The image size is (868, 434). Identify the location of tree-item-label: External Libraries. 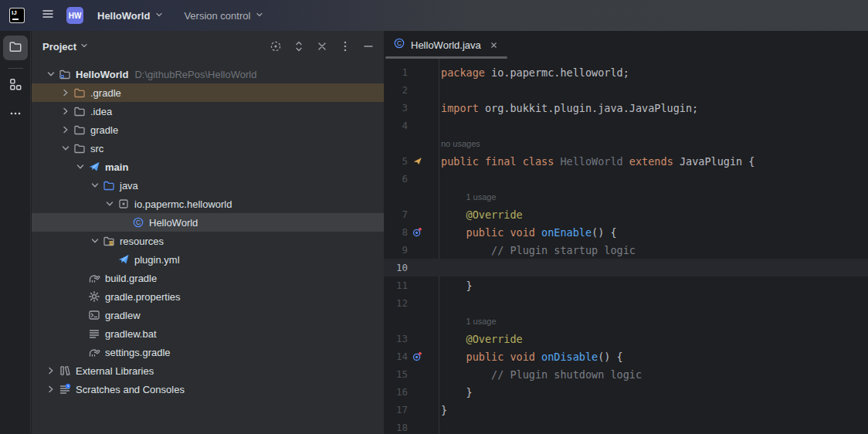
(114, 371).